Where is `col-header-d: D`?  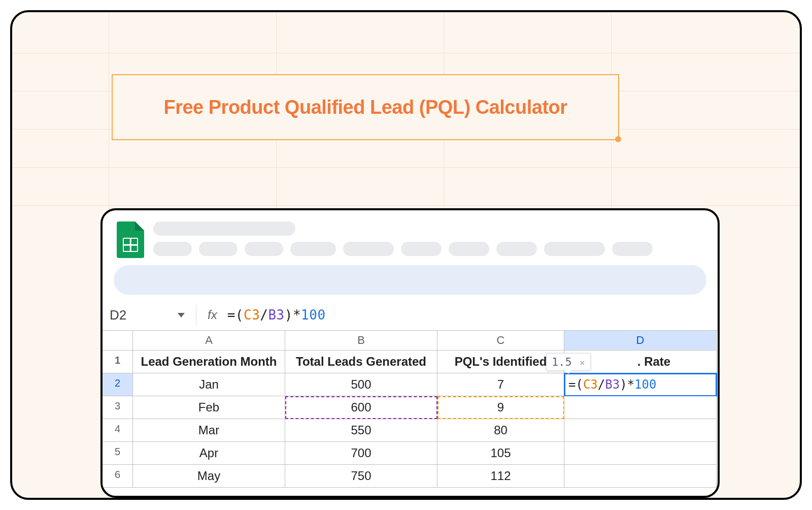
col-header-d: D is located at coordinates (640, 340).